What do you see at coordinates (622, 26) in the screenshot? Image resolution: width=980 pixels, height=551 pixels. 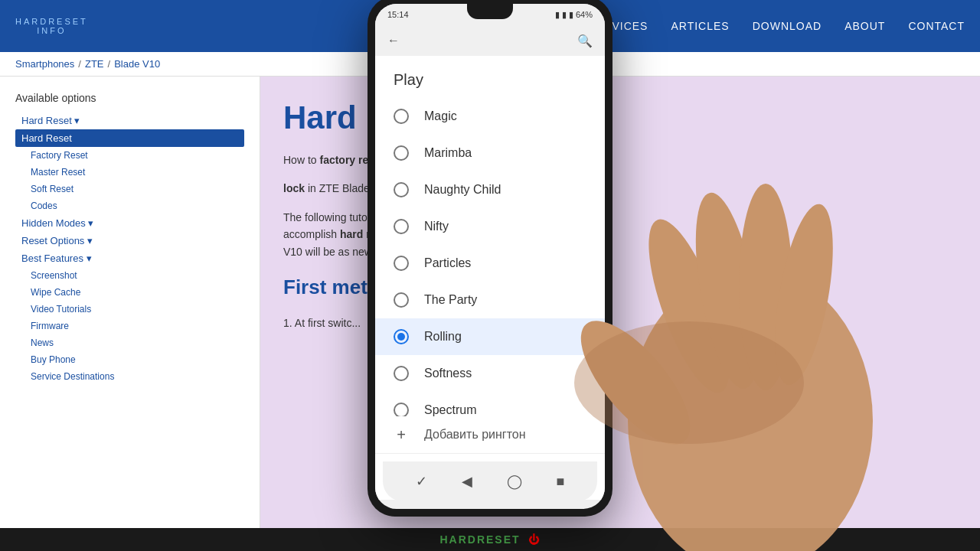 I see `nav-devices: DEVICES` at bounding box center [622, 26].